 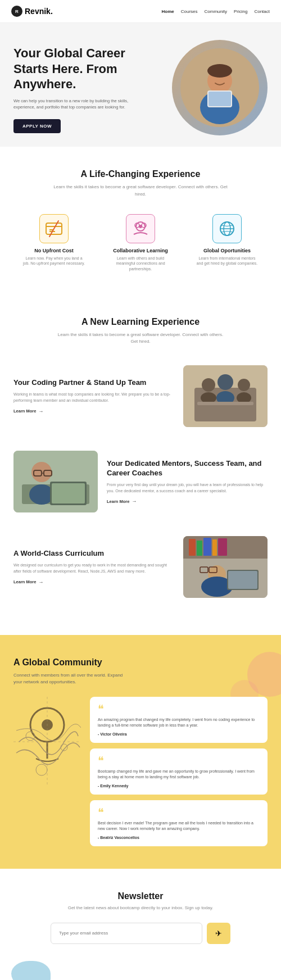 I want to click on learning-content-2: Your Dedicated Mentors, Success Team, an…, so click(x=187, y=482).